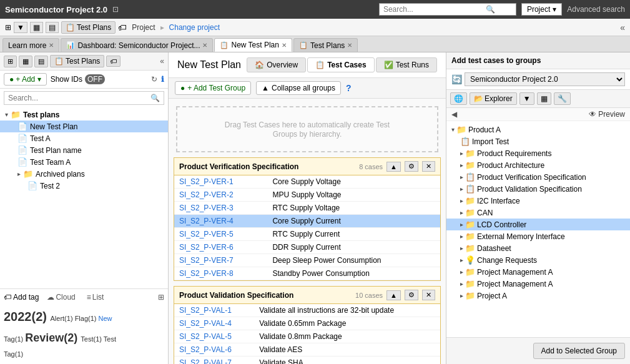 The height and width of the screenshot is (364, 630). What do you see at coordinates (455, 114) in the screenshot?
I see `back-icon: ◀` at bounding box center [455, 114].